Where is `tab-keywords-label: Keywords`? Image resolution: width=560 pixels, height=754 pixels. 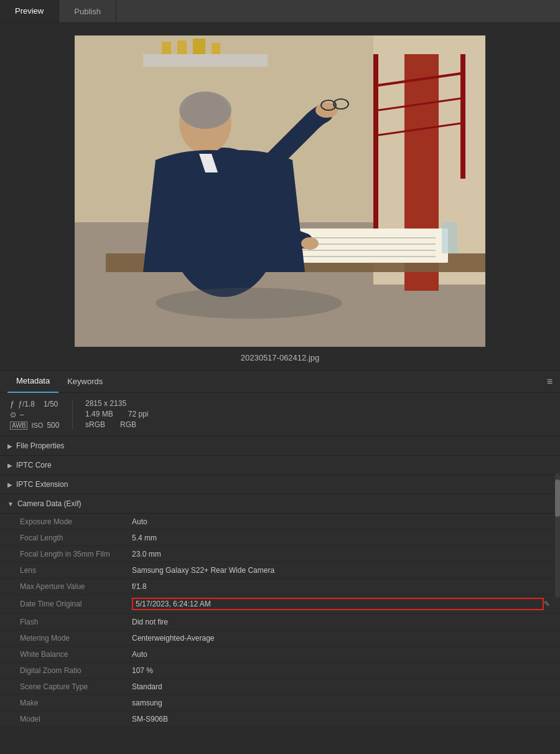 tab-keywords-label: Keywords is located at coordinates (85, 381).